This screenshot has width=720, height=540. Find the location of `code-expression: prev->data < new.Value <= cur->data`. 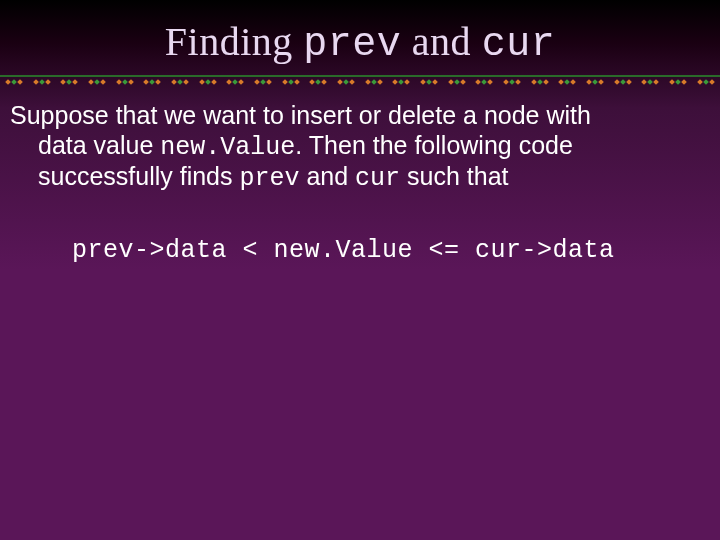

code-expression: prev->data < new.Value <= cur->data is located at coordinates (360, 250).